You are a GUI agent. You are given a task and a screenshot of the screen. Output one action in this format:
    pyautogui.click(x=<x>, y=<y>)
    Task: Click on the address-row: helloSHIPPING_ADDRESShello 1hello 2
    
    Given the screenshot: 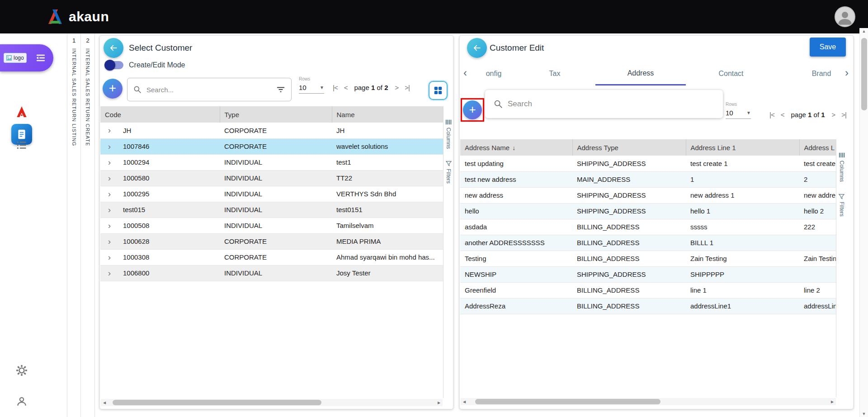 What is the action you would take?
    pyautogui.click(x=648, y=211)
    